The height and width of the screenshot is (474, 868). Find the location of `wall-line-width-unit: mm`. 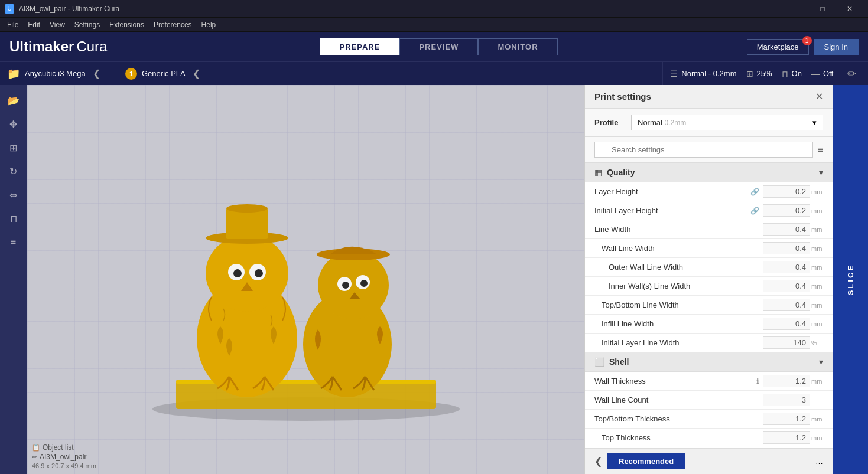

wall-line-width-unit: mm is located at coordinates (817, 249).